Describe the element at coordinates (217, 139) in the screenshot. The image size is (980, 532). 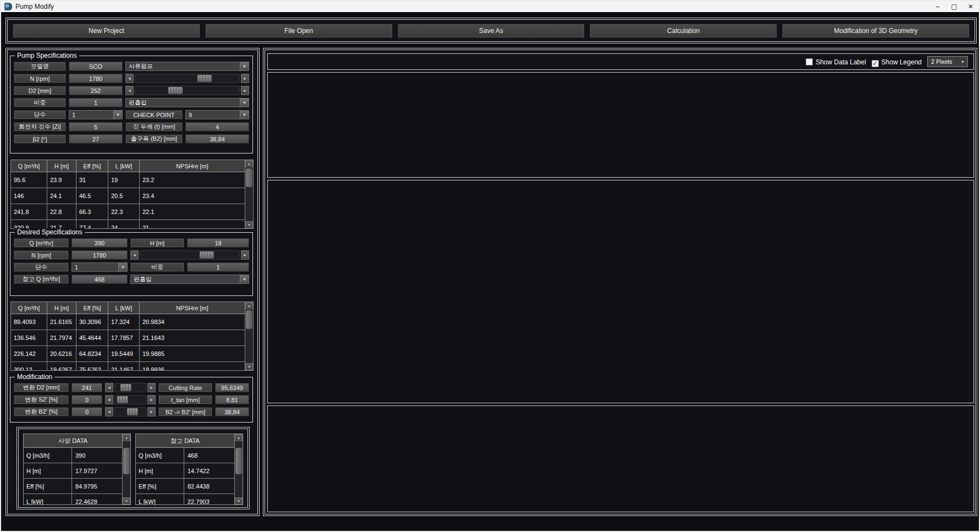
I see `outlet-width-field: 38,84` at that location.